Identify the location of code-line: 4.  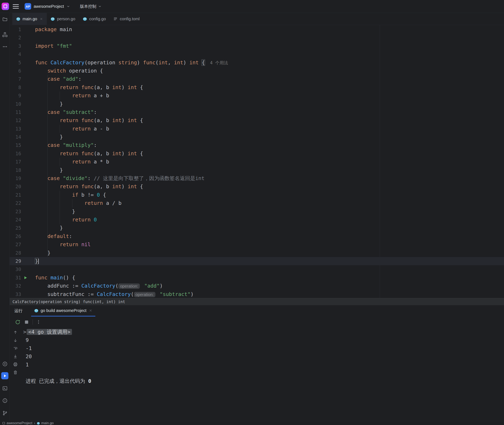
(257, 54).